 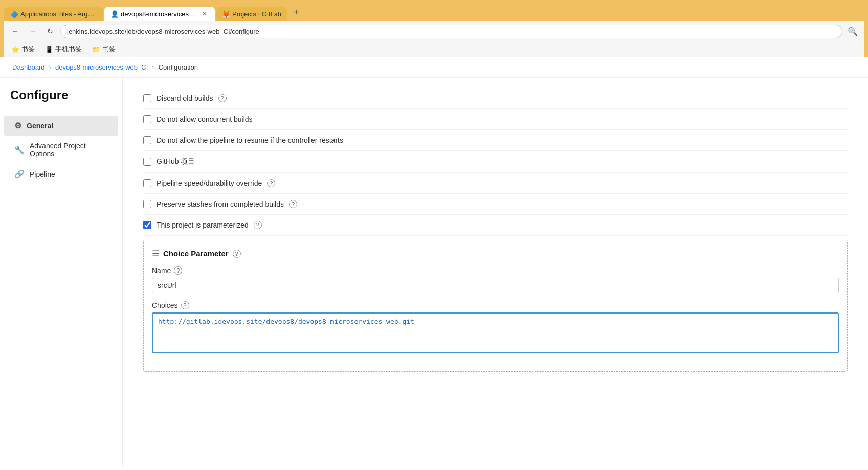 What do you see at coordinates (49, 49) in the screenshot?
I see `bookmark-phone-icon: 📱` at bounding box center [49, 49].